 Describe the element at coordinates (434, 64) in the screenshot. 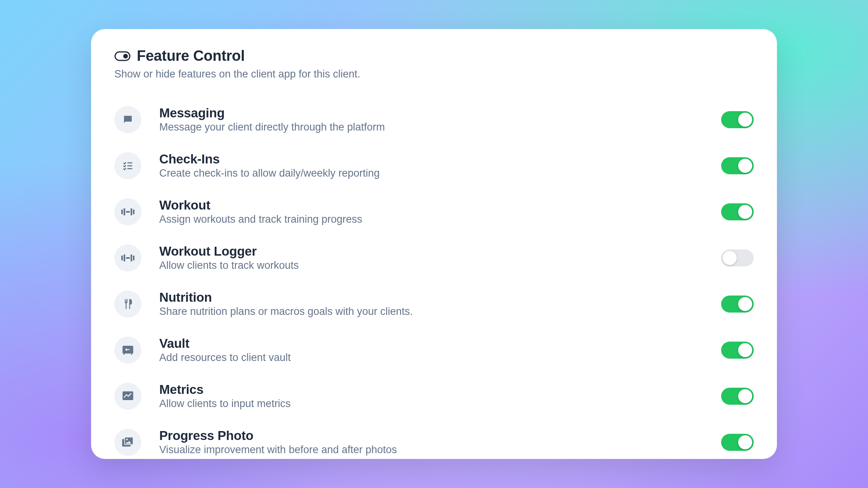

I see `card-header: Feature Control Show or hide features on…` at that location.